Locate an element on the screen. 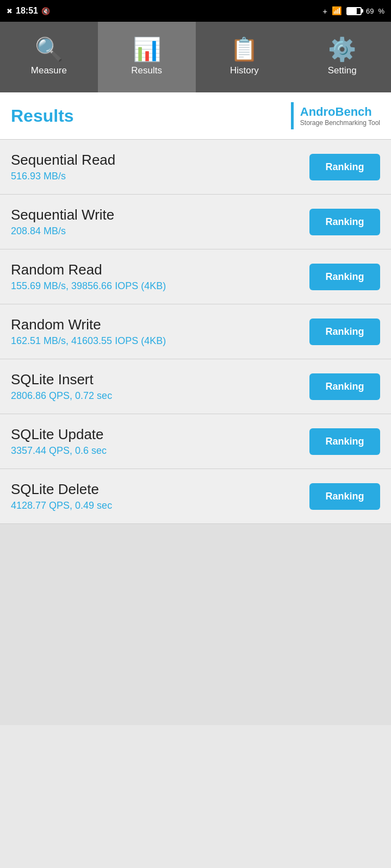 The height and width of the screenshot is (868, 391). tab-history-label: History is located at coordinates (245, 71).